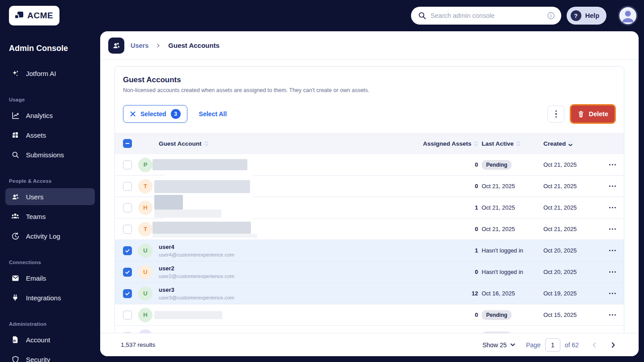 The height and width of the screenshot is (362, 644). What do you see at coordinates (50, 357) in the screenshot?
I see `sidebar-item-security: Security` at bounding box center [50, 357].